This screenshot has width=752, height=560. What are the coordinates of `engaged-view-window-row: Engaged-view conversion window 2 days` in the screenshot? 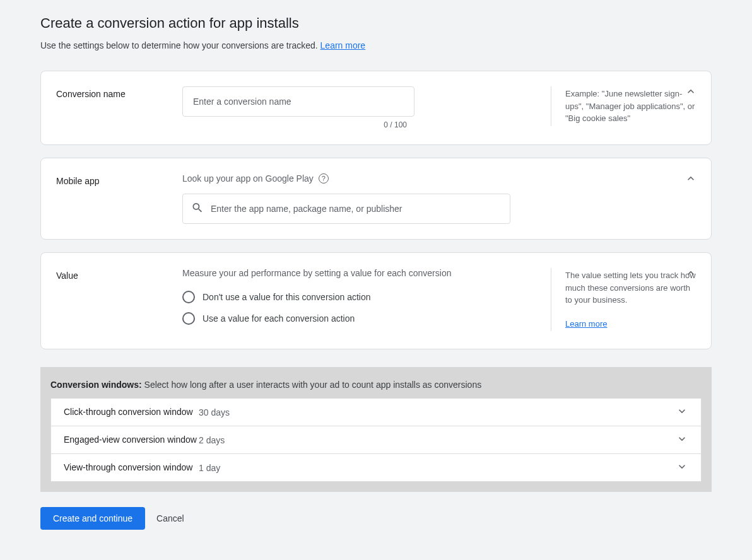 It's located at (376, 440).